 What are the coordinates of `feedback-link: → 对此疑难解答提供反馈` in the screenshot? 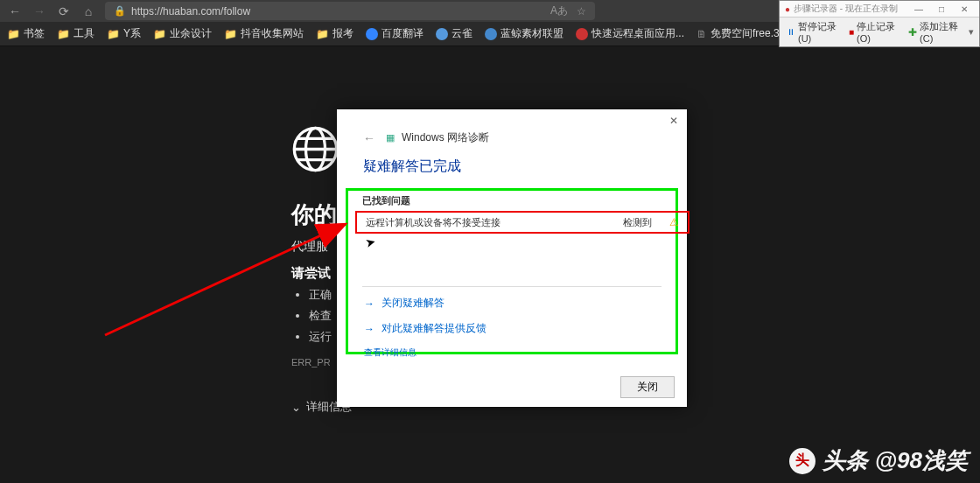 It's located at (512, 329).